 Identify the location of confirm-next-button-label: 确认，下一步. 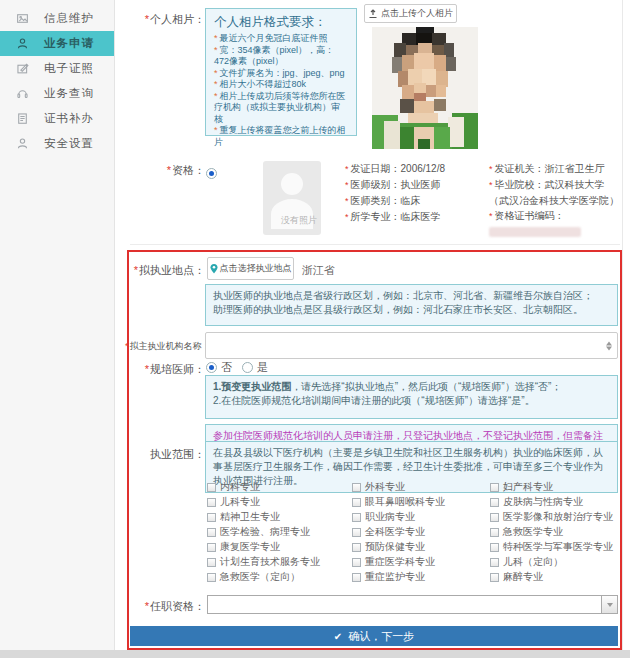
(381, 636).